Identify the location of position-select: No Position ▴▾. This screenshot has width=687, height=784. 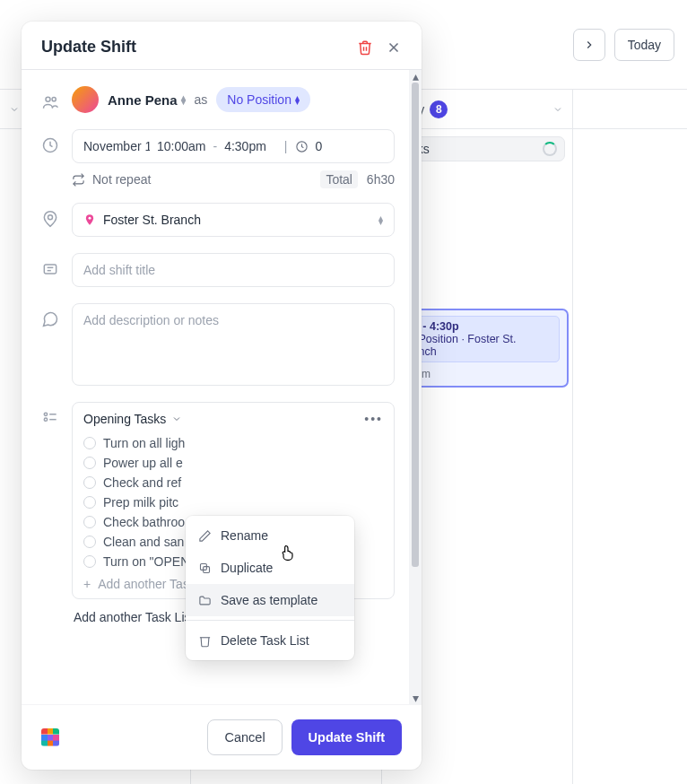
(264, 100).